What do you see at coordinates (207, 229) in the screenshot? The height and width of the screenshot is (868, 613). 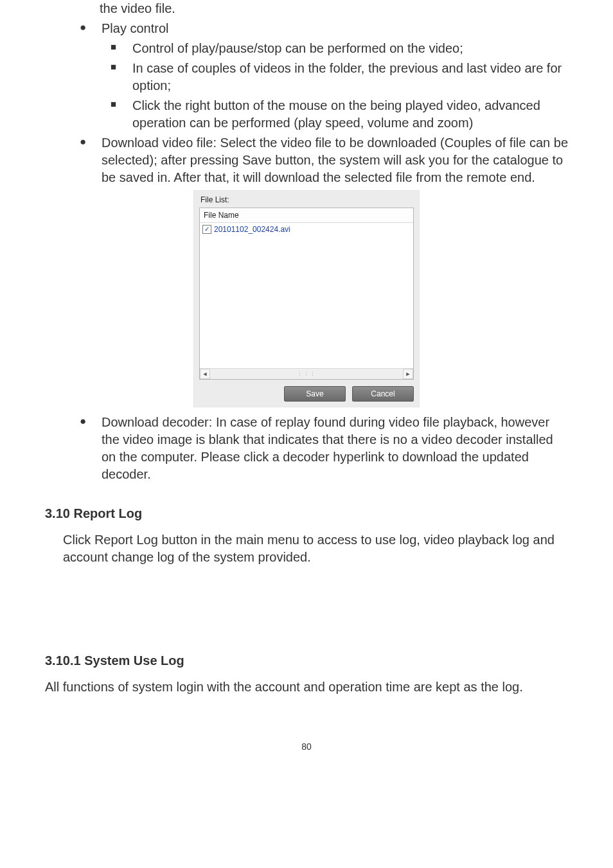 I see `checkbox-icon: ✓` at bounding box center [207, 229].